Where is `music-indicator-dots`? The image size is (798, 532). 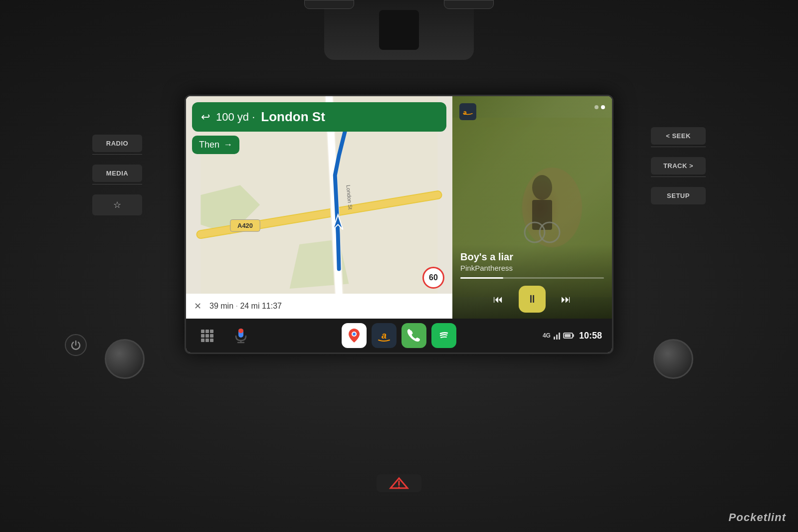 music-indicator-dots is located at coordinates (599, 107).